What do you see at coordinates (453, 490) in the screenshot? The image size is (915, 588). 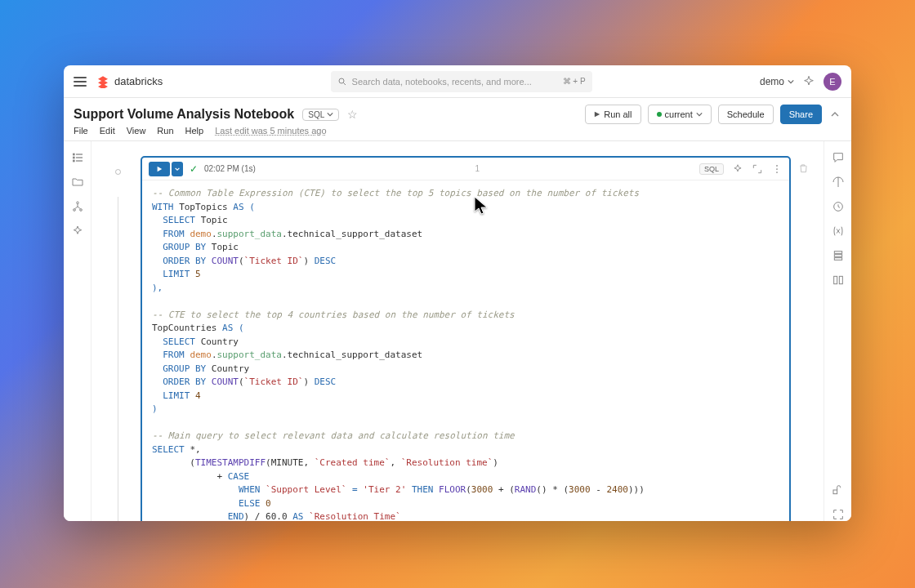 I see `t: FLOOR` at bounding box center [453, 490].